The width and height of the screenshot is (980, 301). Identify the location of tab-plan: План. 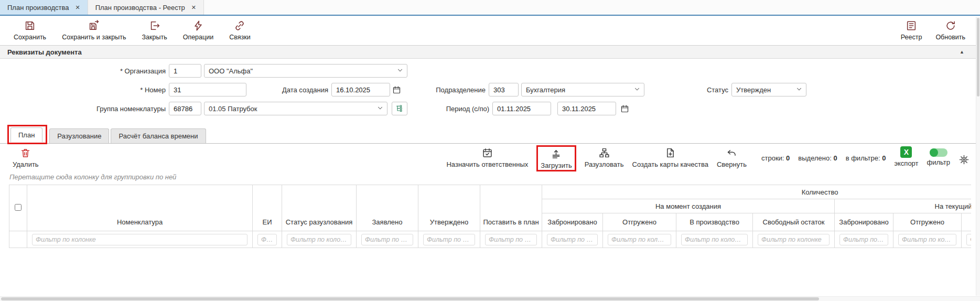
(26, 135).